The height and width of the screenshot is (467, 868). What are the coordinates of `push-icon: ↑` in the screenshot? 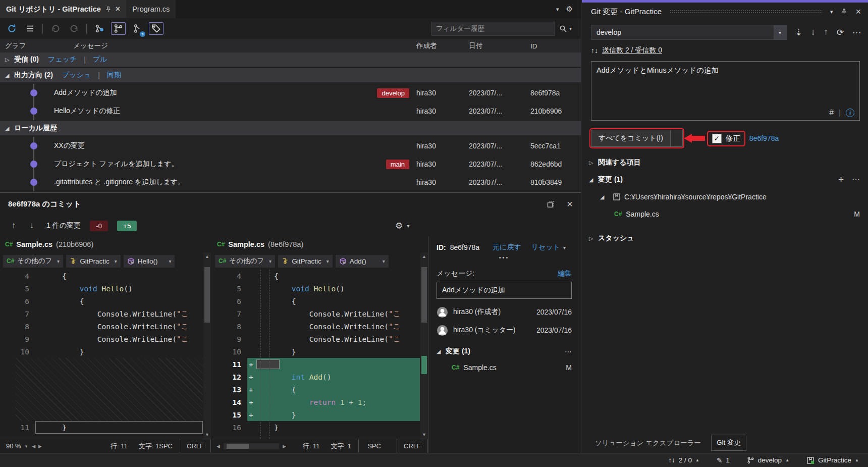 It's located at (826, 32).